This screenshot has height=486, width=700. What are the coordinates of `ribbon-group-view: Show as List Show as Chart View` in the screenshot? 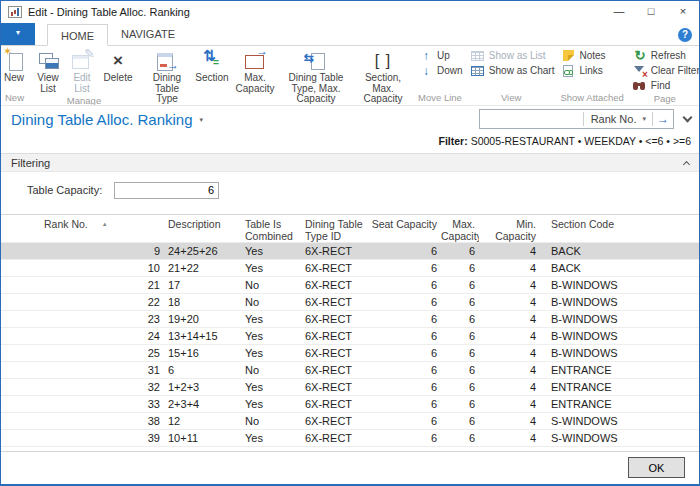 It's located at (512, 76).